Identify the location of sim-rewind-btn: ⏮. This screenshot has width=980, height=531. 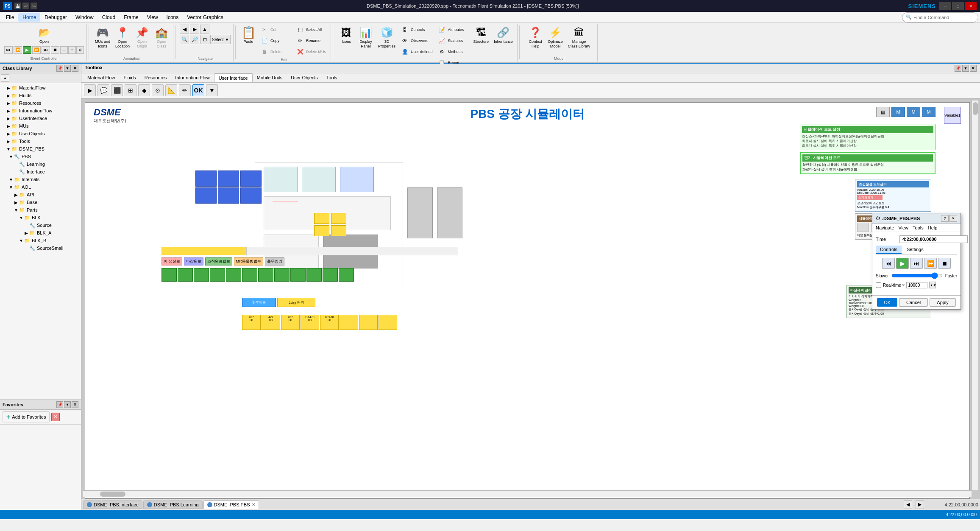
(888, 263).